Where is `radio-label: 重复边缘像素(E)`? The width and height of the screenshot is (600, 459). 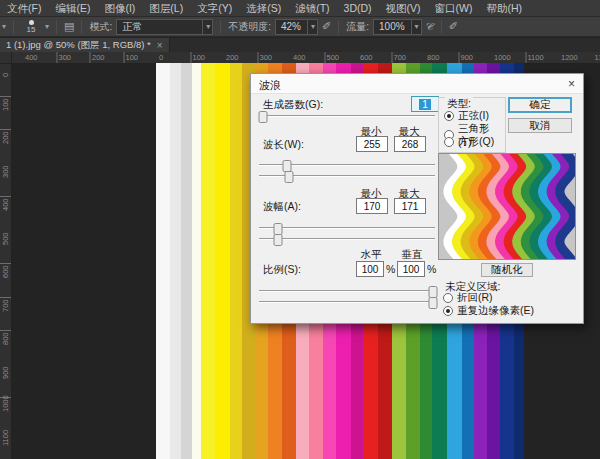
radio-label: 重复边缘像素(E) is located at coordinates (496, 311).